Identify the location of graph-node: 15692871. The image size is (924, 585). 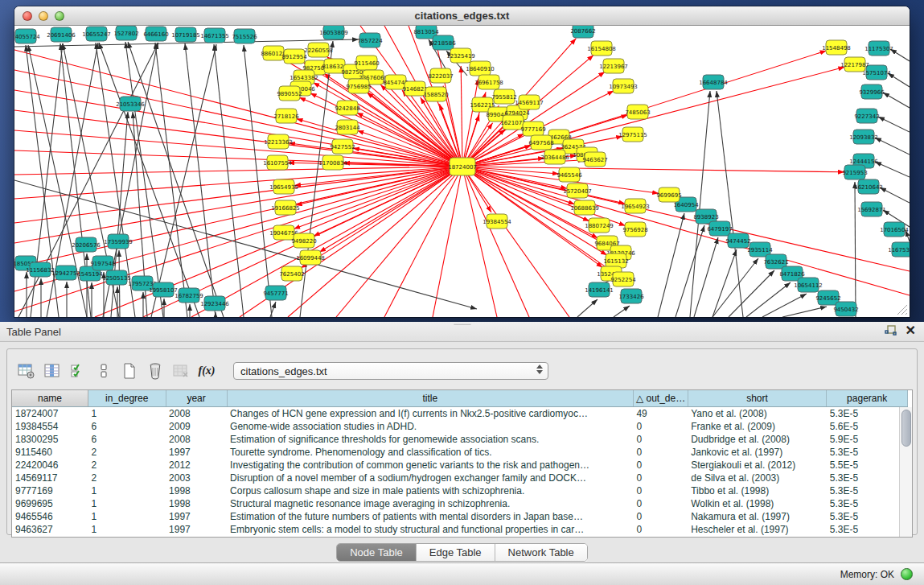
(872, 209).